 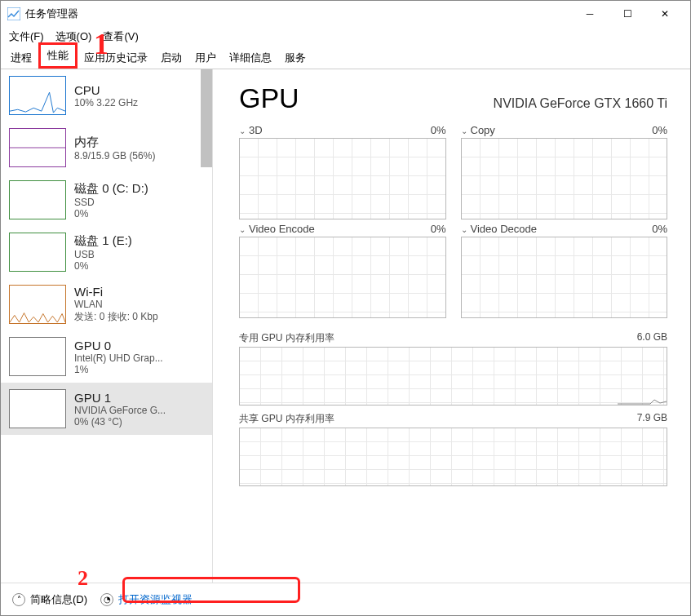 What do you see at coordinates (106, 252) in the screenshot?
I see `sidebar-item-disk1: 磁盘 1 (E:) USB 0%` at bounding box center [106, 252].